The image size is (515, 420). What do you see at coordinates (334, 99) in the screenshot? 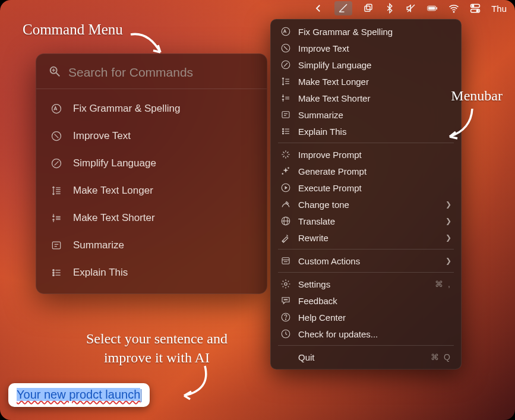
I see `dd-label: Make Text Shorter` at bounding box center [334, 99].